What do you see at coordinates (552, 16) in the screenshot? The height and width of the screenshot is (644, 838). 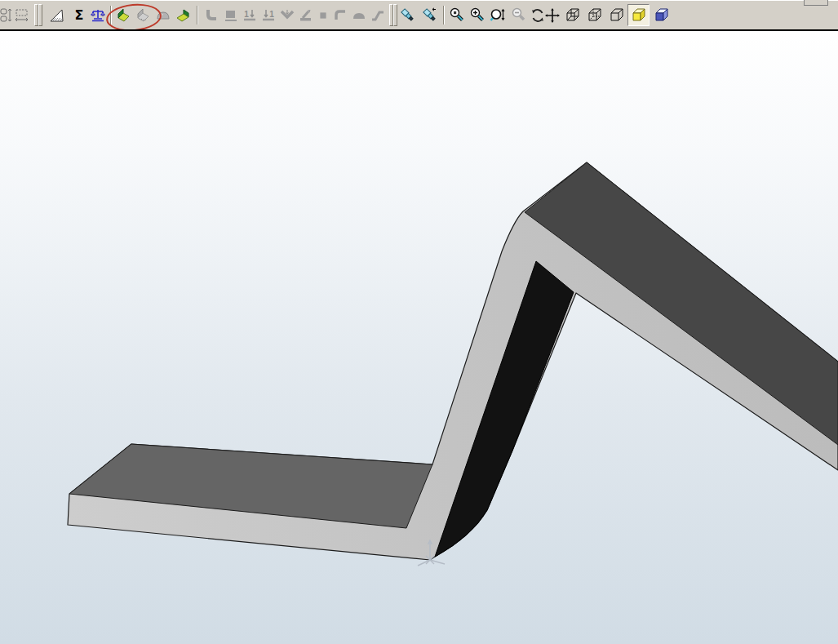 I see `pan-icon` at bounding box center [552, 16].